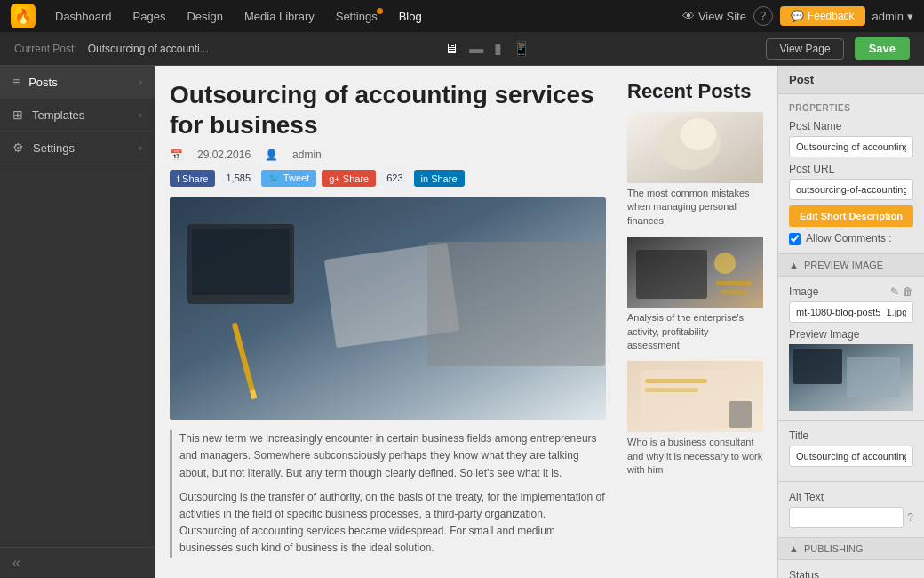  I want to click on help-button: ?, so click(763, 16).